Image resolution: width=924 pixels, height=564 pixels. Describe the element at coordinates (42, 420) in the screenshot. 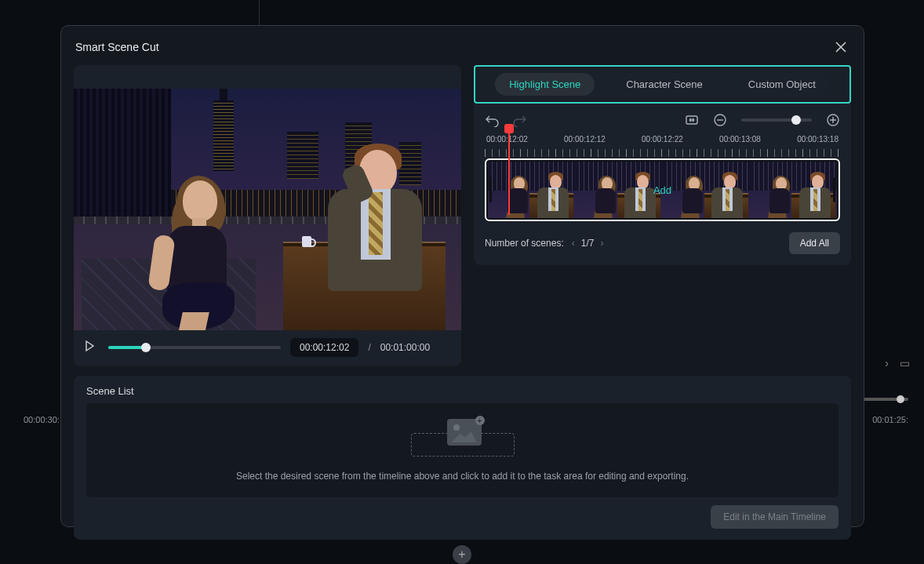

I see `bg-timecode-left: 00:00:30:` at that location.